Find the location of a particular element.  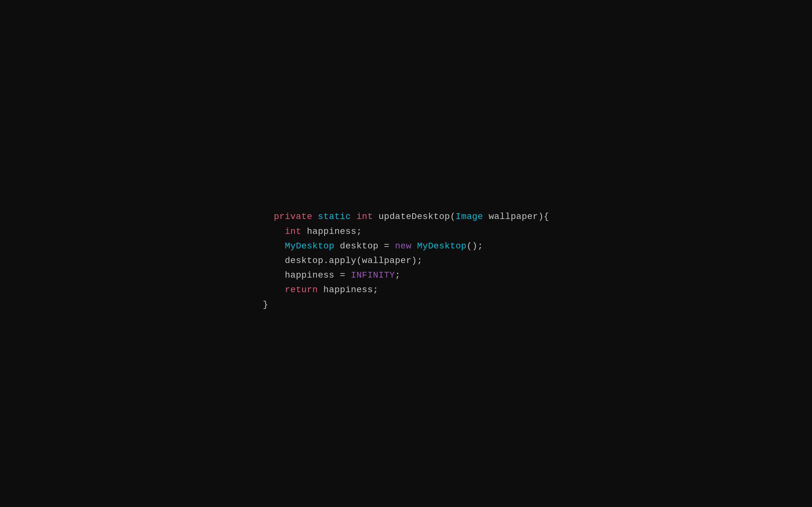

happiness-assign: happiness = is located at coordinates (318, 275).